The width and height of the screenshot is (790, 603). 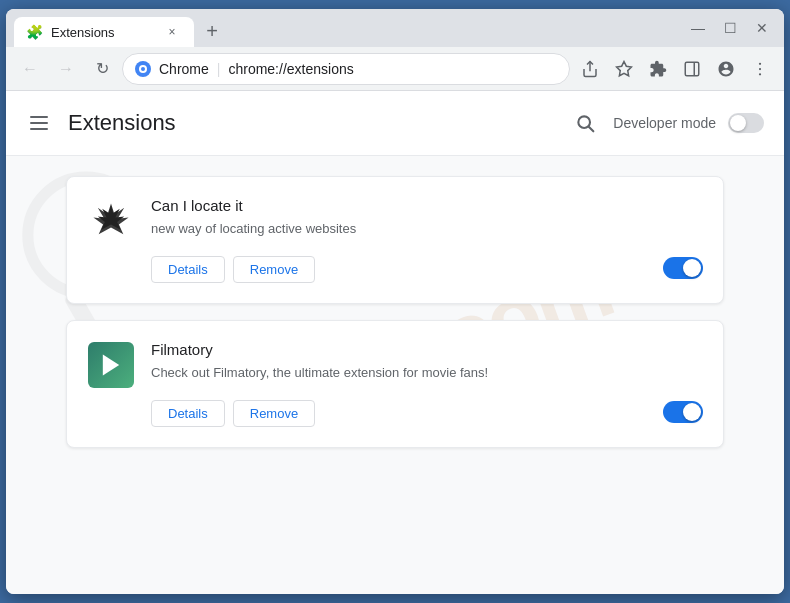 What do you see at coordinates (184, 69) in the screenshot?
I see `address-domain: Chrome` at bounding box center [184, 69].